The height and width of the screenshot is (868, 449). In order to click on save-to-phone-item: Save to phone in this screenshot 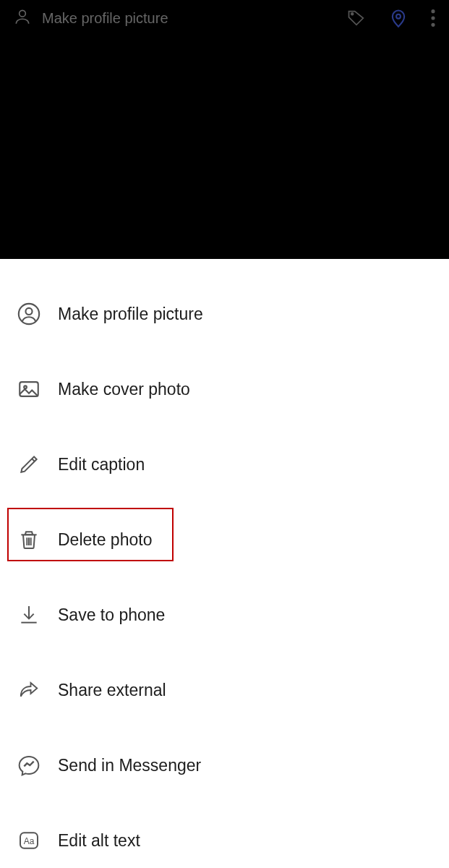, I will do `click(224, 615)`.